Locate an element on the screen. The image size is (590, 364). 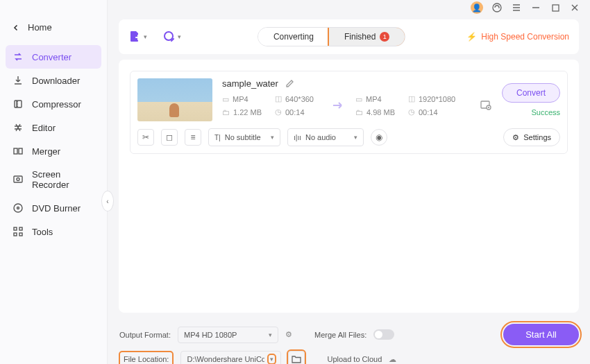
merge-label: Merge All Files: is located at coordinates (340, 335).